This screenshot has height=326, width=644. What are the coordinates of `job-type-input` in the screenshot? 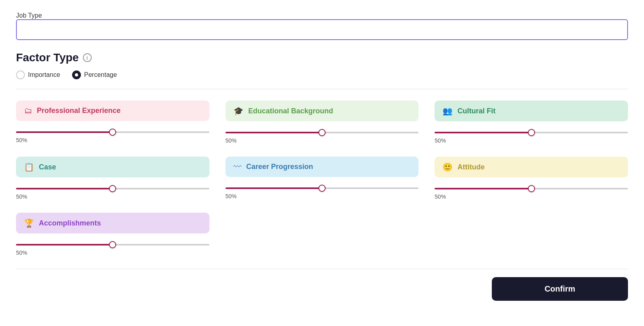 It's located at (322, 30).